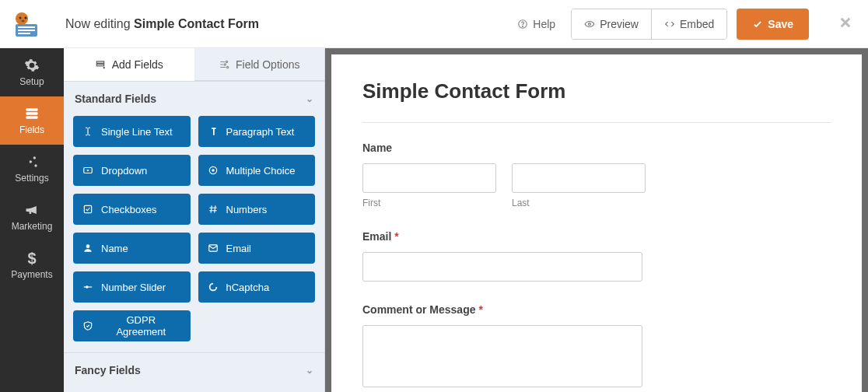 Image resolution: width=868 pixels, height=392 pixels. Describe the element at coordinates (257, 248) in the screenshot. I see `field-email: Email` at that location.